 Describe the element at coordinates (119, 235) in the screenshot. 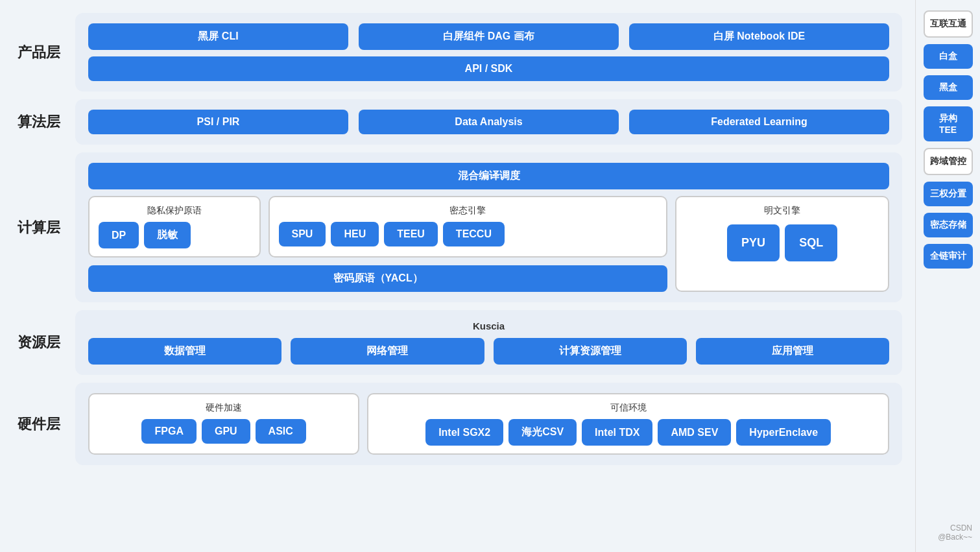

I see `compute-btn-dp: DP` at that location.